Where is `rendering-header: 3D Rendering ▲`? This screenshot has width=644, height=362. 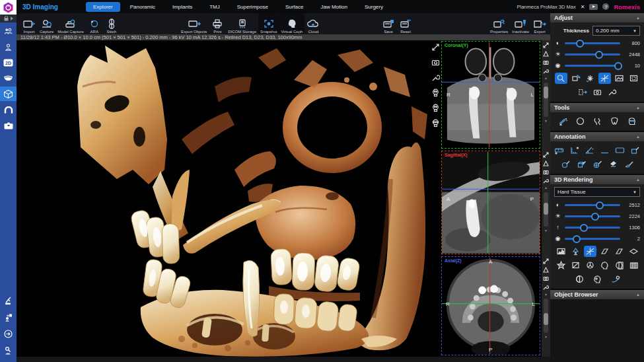
rendering-header: 3D Rendering ▲ is located at coordinates (597, 180).